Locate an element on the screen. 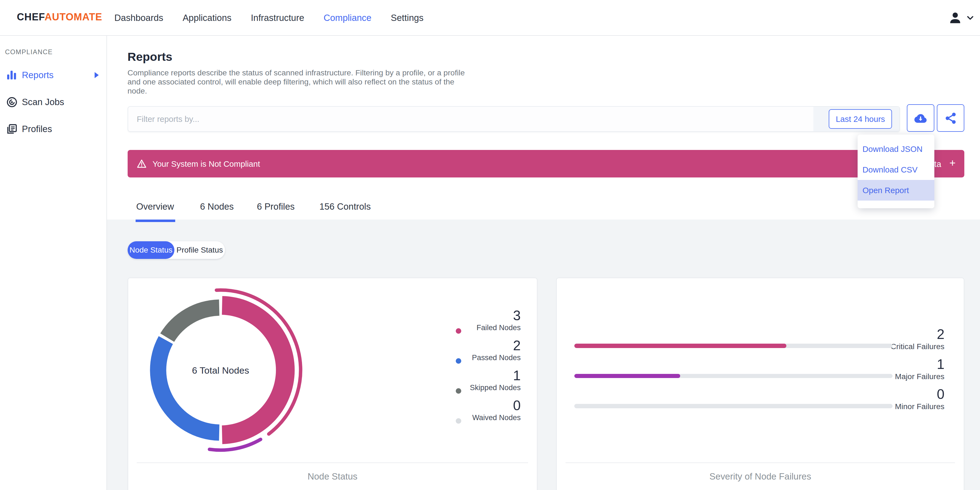  share-icon is located at coordinates (951, 118).